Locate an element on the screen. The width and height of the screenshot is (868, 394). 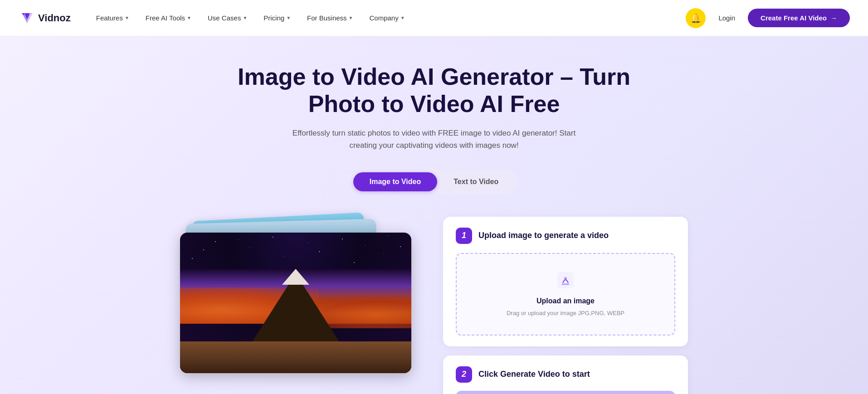
tab-text-to-video: Text to Video is located at coordinates (476, 182).